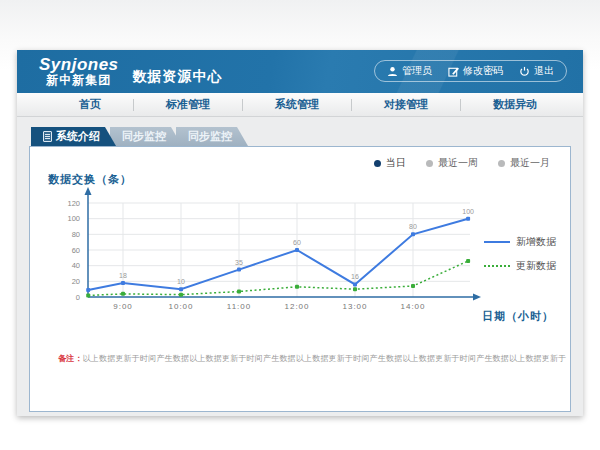 The image size is (600, 450). What do you see at coordinates (413, 226) in the screenshot?
I see `data-point-label: 80` at bounding box center [413, 226].